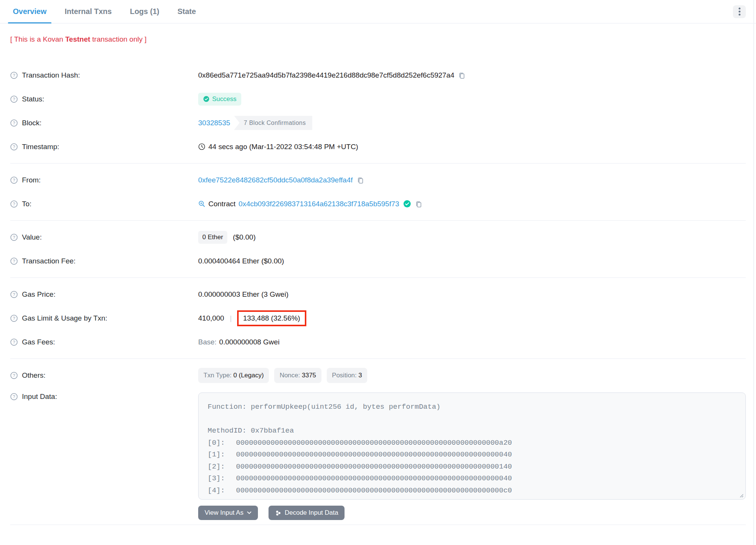 This screenshot has width=756, height=545. What do you see at coordinates (307, 513) in the screenshot?
I see `decode-input-data-button: Decode Input Data` at bounding box center [307, 513].